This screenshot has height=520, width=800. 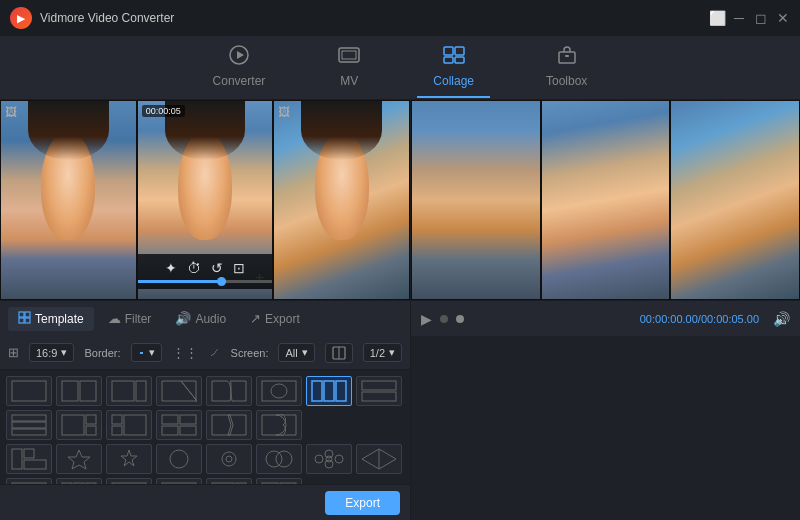 What do you see at coordinates (454, 58) in the screenshot?
I see `collage-icon` at bounding box center [454, 58].